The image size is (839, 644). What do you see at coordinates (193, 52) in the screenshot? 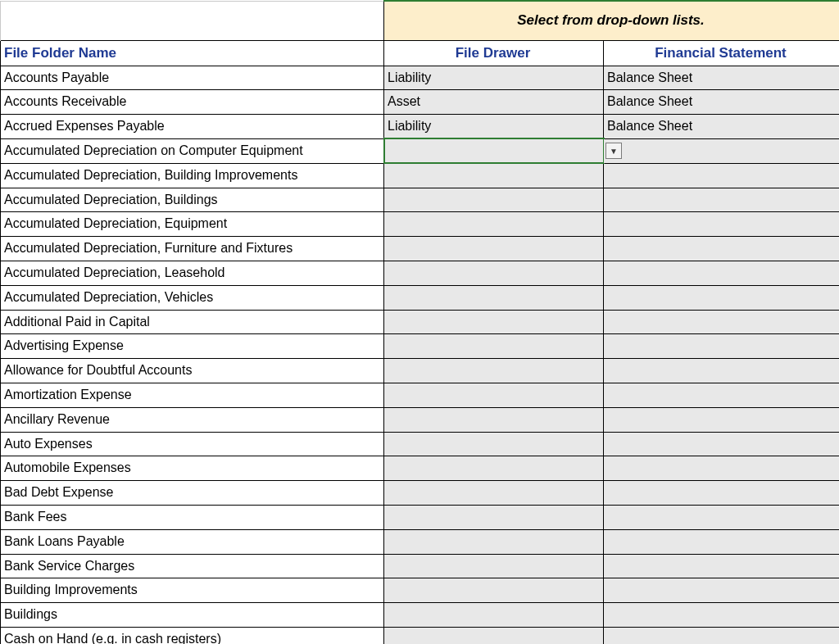
I see `header-file-folder-name: File Folder Name` at bounding box center [193, 52].